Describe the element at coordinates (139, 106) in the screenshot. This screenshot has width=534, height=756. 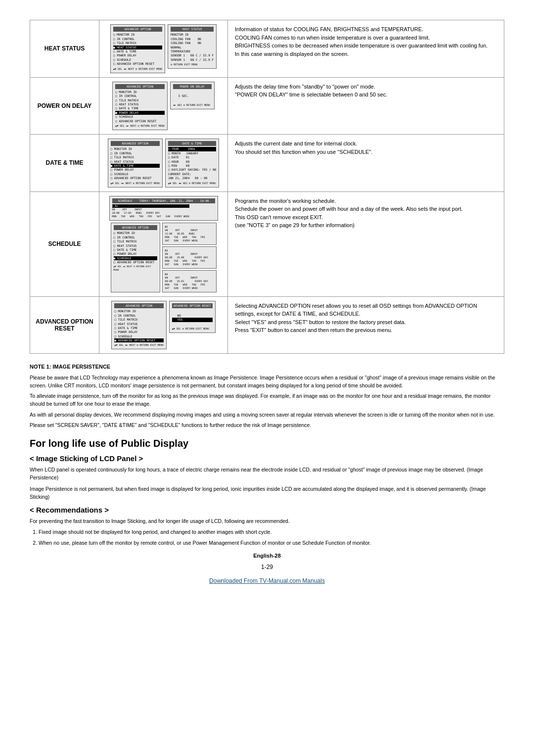
I see `power-delay-screen1: ADVANCED OPTION □ MONITOR ID □ IR CONTRO…` at that location.